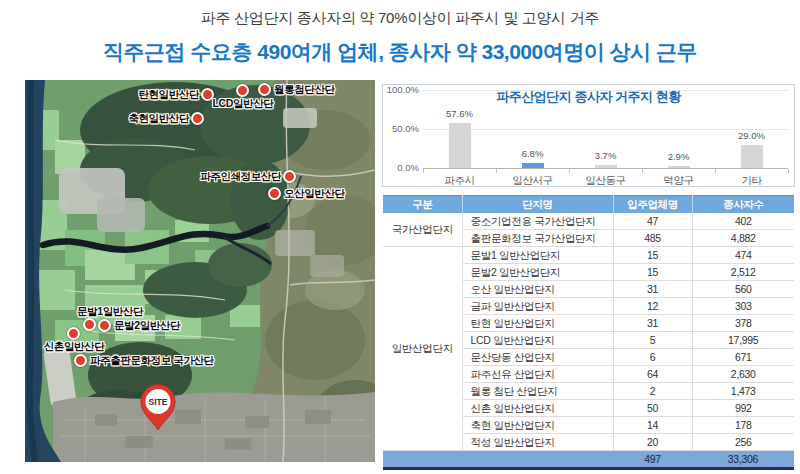  I want to click on map-marker-label: LCD일반산단, so click(244, 104).